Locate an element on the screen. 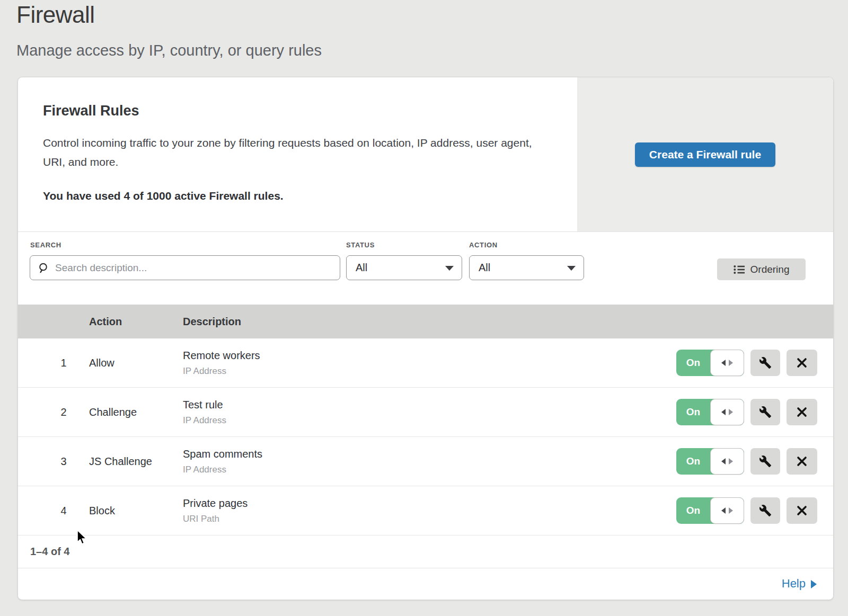 Image resolution: width=848 pixels, height=616 pixels. rule-action: Allow is located at coordinates (102, 363).